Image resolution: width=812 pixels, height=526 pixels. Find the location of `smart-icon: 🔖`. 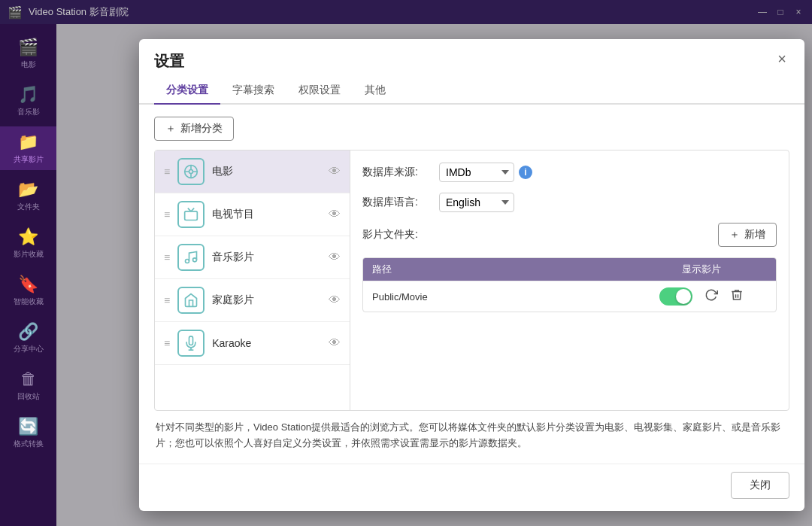

smart-icon: 🔖 is located at coordinates (29, 284).